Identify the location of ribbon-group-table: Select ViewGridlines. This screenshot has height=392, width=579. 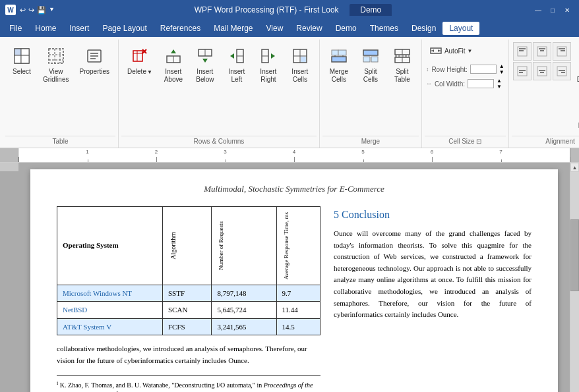
(61, 94).